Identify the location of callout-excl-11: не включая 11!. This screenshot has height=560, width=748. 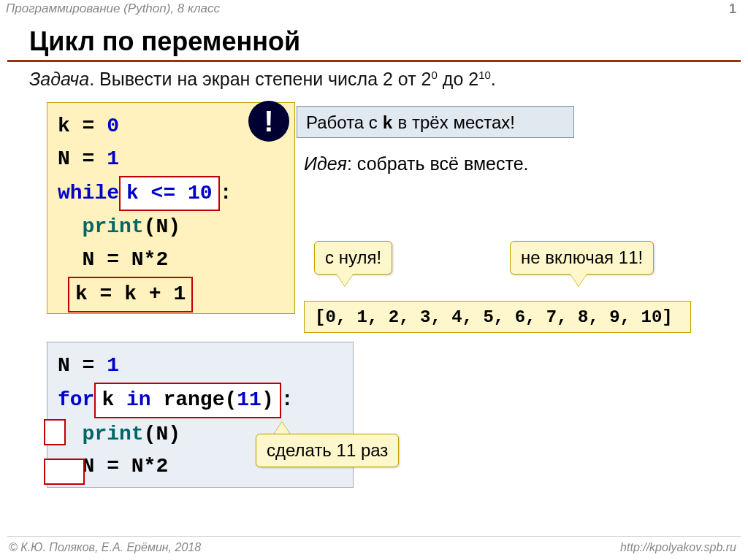
(581, 258).